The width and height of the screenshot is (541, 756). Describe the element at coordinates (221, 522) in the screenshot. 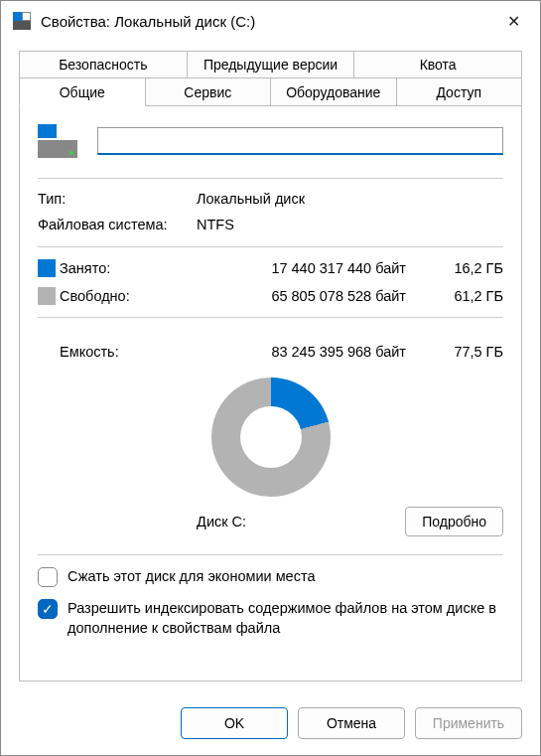

I see `disk-label: Диск C:` at that location.